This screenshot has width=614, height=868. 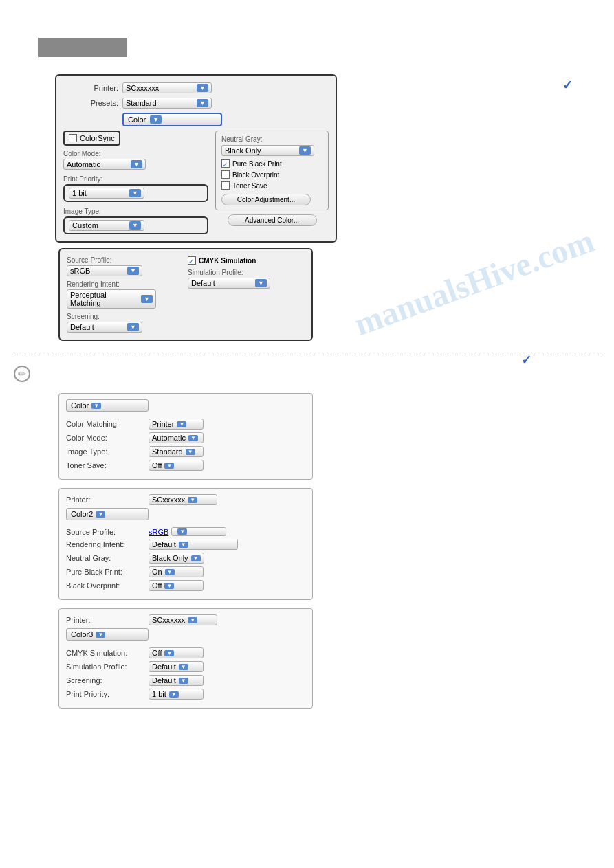 What do you see at coordinates (135, 225) in the screenshot?
I see `image-type-arrow-icon: ▼` at bounding box center [135, 225].